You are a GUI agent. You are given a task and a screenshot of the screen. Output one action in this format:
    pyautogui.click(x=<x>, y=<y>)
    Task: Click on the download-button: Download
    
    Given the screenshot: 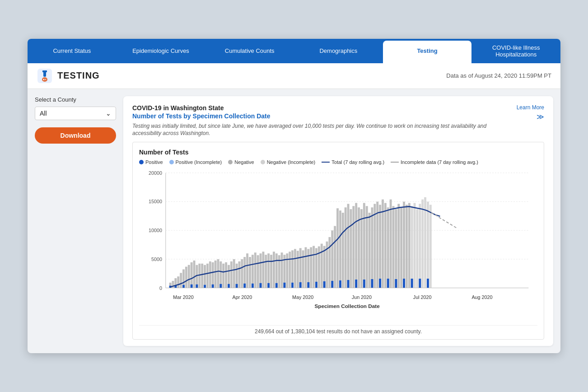 What is the action you would take?
    pyautogui.click(x=75, y=135)
    